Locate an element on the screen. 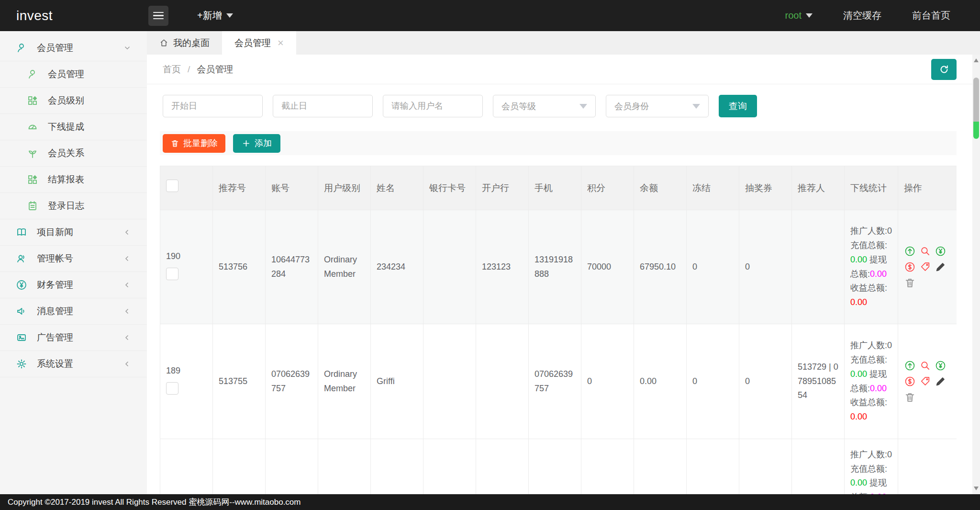 The height and width of the screenshot is (510, 980). refresh-button is located at coordinates (944, 69).